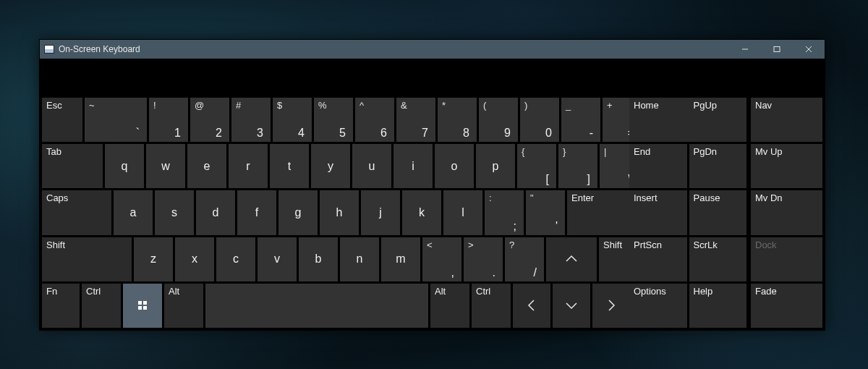 The height and width of the screenshot is (369, 868). Describe the element at coordinates (142, 305) in the screenshot. I see `win-icon` at that location.